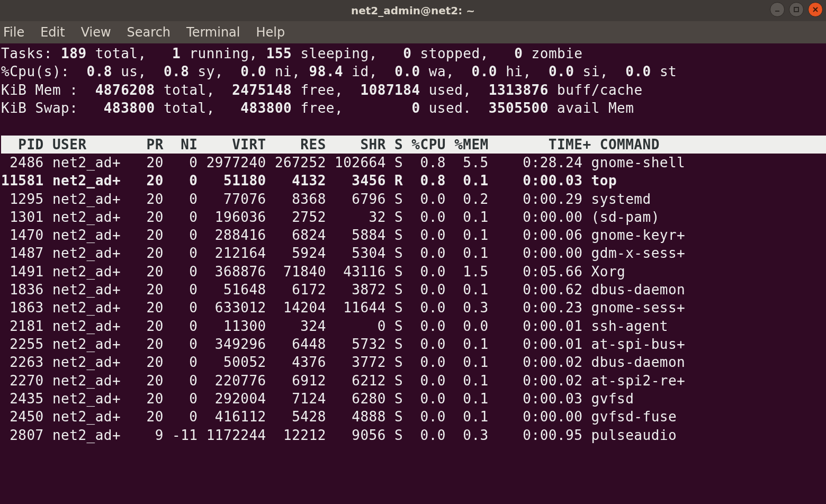 This screenshot has height=504, width=826. I want to click on menu-bar: File Edit View Search Terminal Help, so click(413, 32).